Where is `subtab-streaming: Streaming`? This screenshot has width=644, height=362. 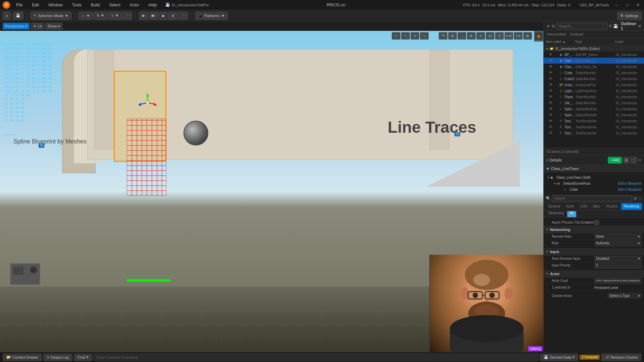
subtab-streaming: Streaming is located at coordinates (556, 214).